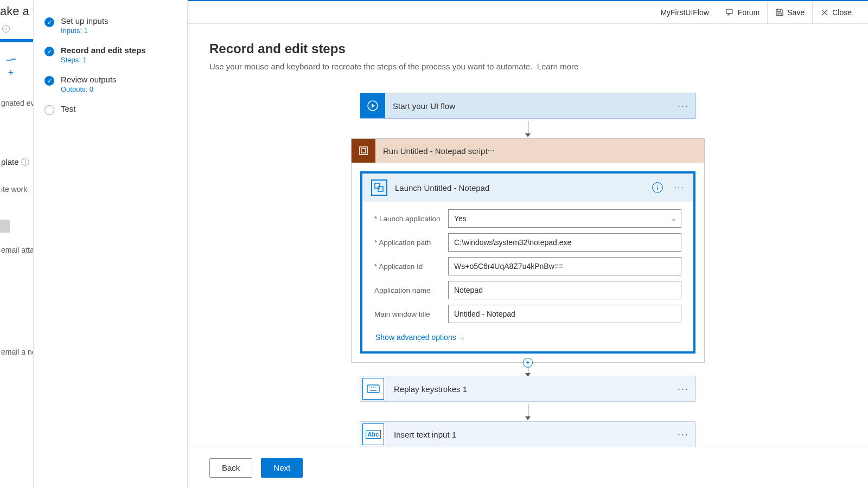 This screenshot has width=868, height=488. What do you see at coordinates (742, 12) in the screenshot?
I see `forum-button: Forum` at bounding box center [742, 12].